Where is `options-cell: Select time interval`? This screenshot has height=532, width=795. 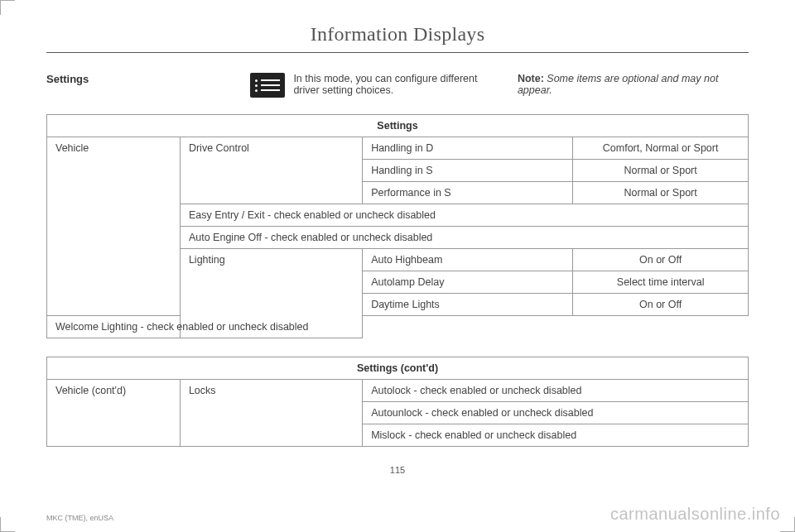
options-cell: Select time interval is located at coordinates (661, 283).